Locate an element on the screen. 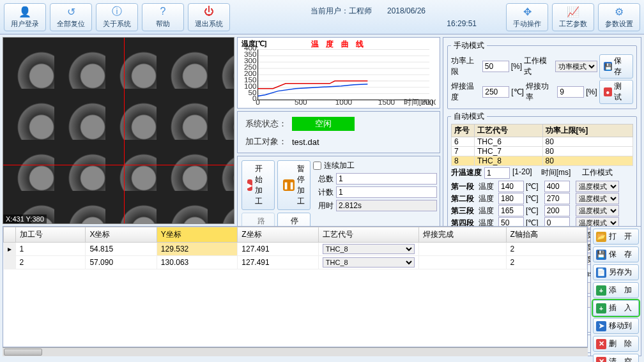 The width and height of the screenshot is (644, 362). manual-mode-group: 手动模式 功率上限 [%] 工作模式 功率模式 💾保存 焊接温度 [℃] 焊接功… is located at coordinates (542, 75).